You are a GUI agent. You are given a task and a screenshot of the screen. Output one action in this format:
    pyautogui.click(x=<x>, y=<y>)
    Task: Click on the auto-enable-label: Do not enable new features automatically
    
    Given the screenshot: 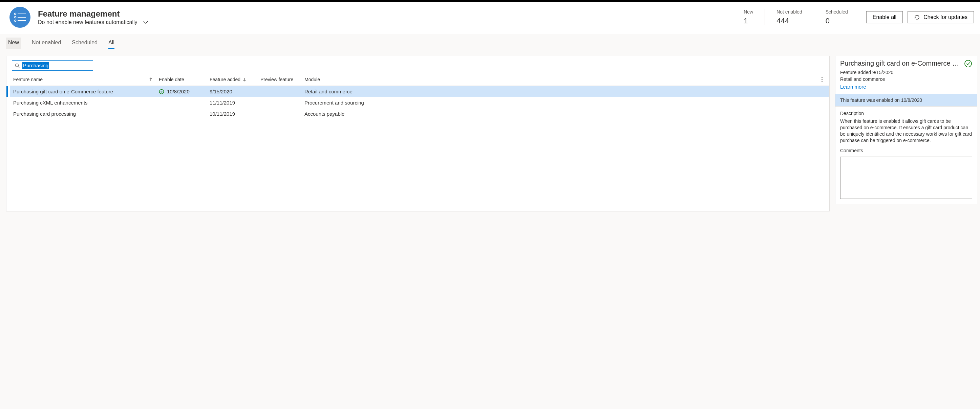 What is the action you would take?
    pyautogui.click(x=88, y=22)
    